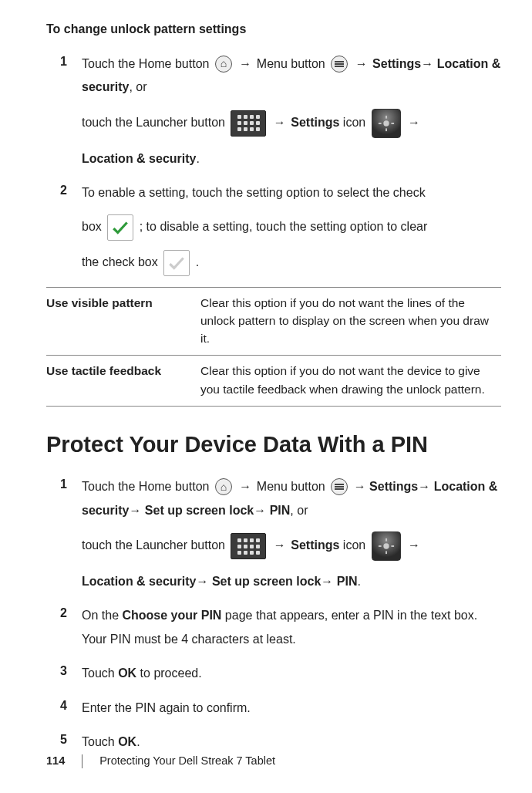  Describe the element at coordinates (274, 347) in the screenshot. I see `settings-table: Use visible pattern Clear this option if…` at that location.